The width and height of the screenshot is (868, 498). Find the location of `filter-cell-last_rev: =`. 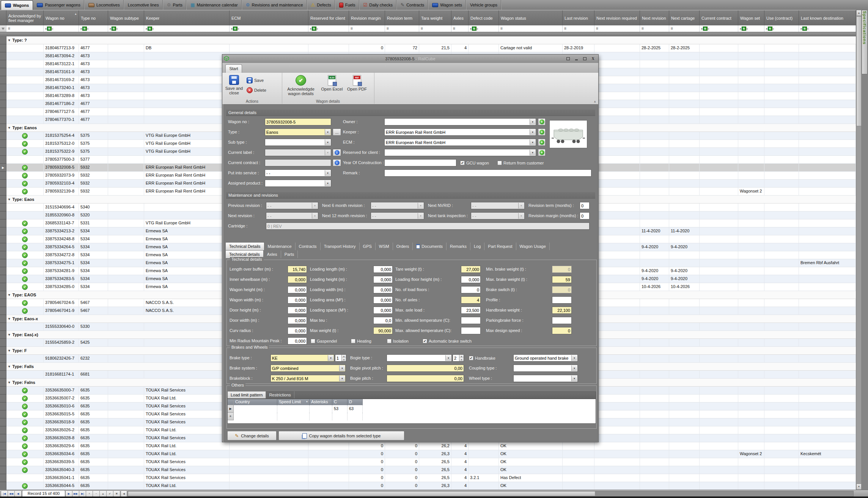

filter-cell-last_rev: = is located at coordinates (579, 29).